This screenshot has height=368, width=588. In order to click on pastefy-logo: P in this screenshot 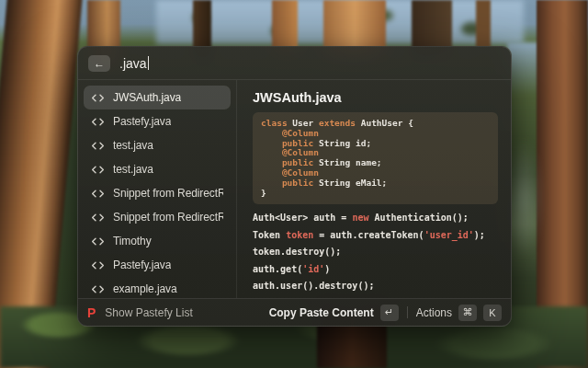, I will do `click(92, 313)`.